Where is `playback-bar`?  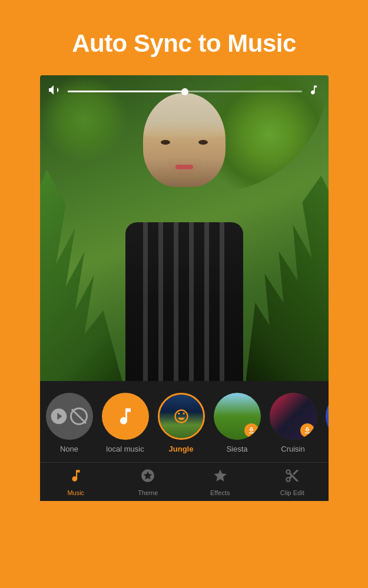 playback-bar is located at coordinates (184, 92).